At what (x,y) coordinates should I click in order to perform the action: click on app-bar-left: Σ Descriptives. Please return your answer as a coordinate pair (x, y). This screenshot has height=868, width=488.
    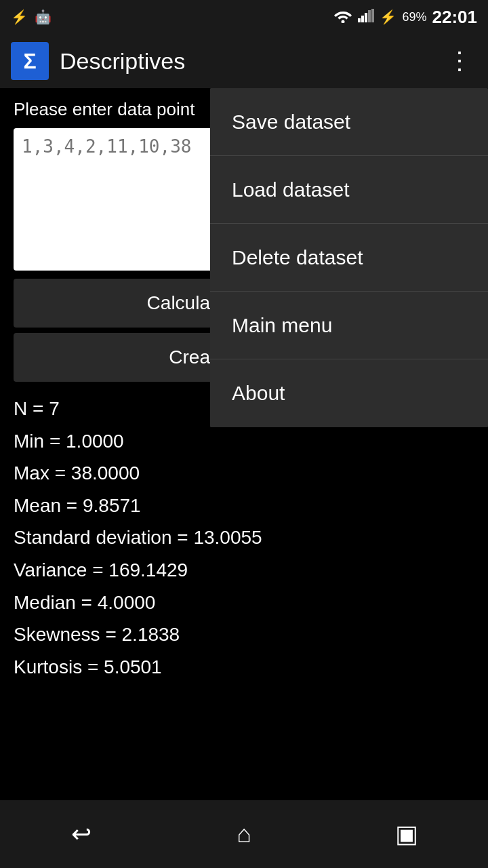
    Looking at the image, I should click on (98, 61).